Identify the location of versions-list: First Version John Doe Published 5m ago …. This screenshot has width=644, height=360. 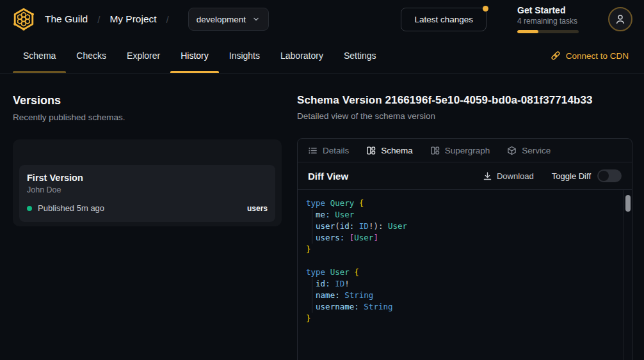
(147, 183).